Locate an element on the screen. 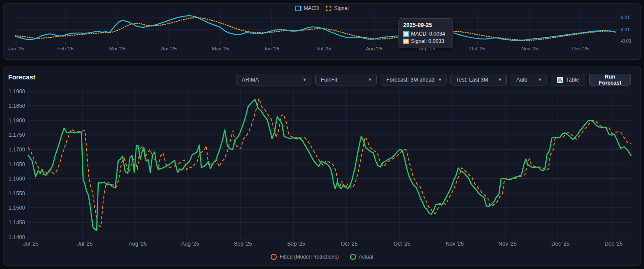  legend-item-fitted: Fitted (Model Predictions) is located at coordinates (305, 257).